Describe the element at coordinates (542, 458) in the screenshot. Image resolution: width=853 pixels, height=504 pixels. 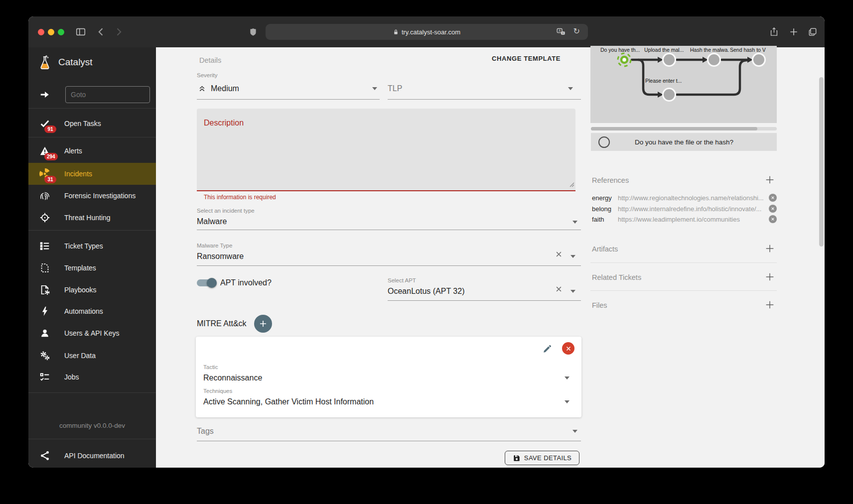
I see `save-details-button: SAVE DETAILS` at that location.